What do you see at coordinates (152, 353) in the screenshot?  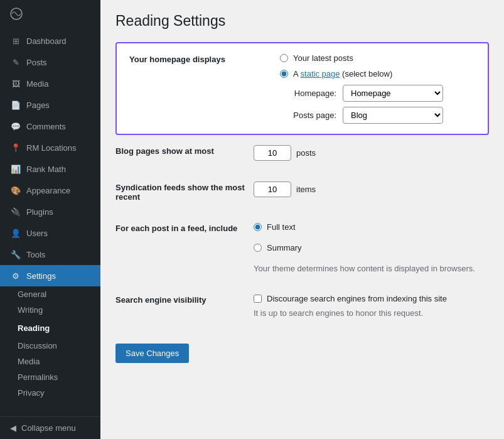 I see `save-button: Save Changes` at bounding box center [152, 353].